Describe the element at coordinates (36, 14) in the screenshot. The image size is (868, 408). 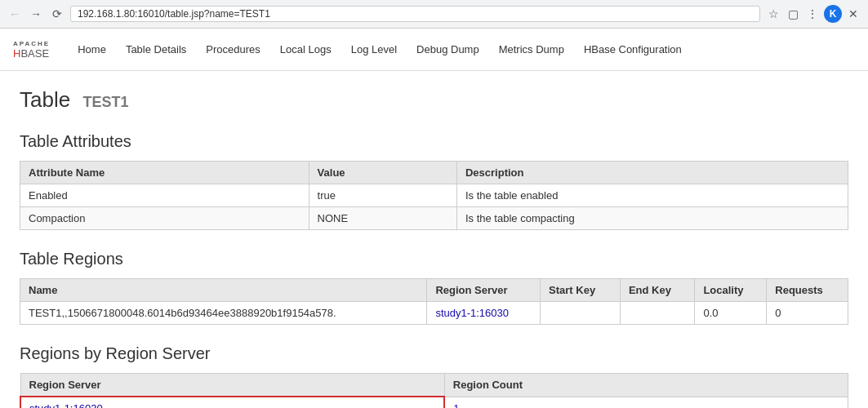
I see `forward-button: →` at that location.